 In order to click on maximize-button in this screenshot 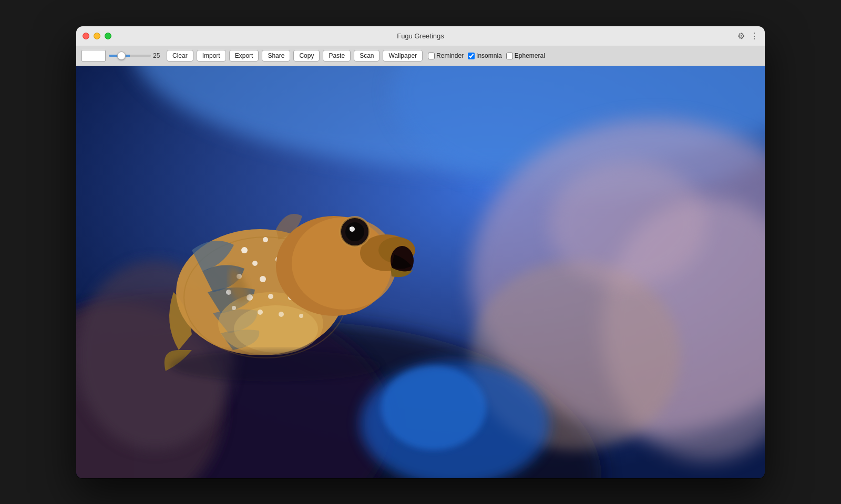, I will do `click(108, 36)`.